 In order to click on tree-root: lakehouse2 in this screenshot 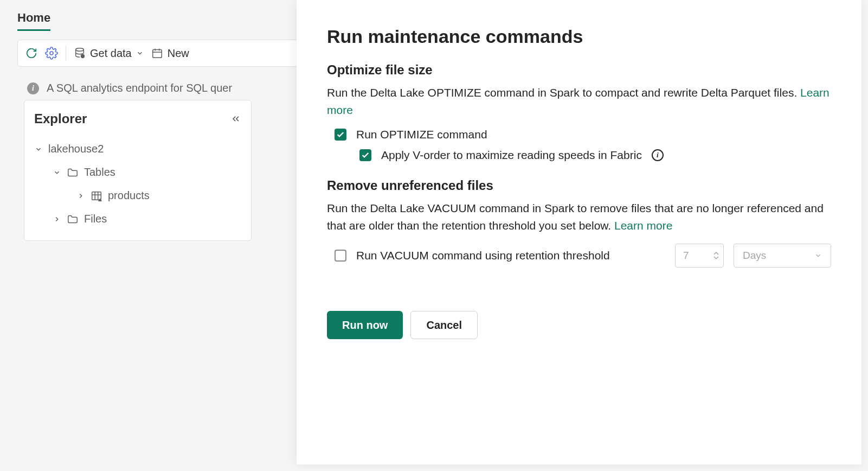, I will do `click(138, 149)`.